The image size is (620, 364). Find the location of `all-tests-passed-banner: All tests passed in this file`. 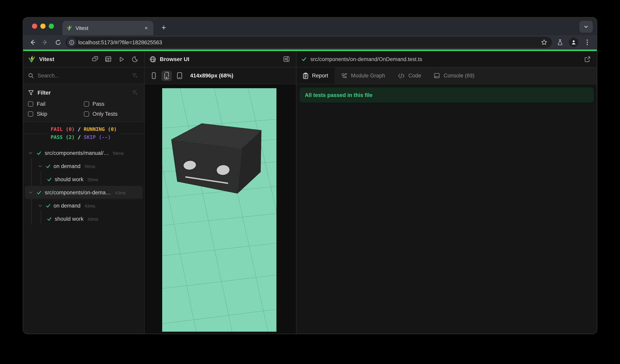

all-tests-passed-banner: All tests passed in this file is located at coordinates (447, 95).